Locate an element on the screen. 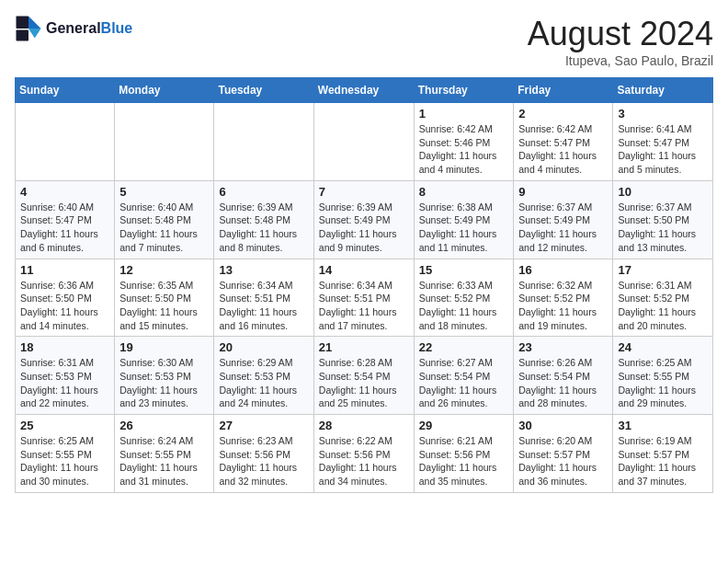  calendar-cell: 29Sunrise: 6:21 AMSunset: 5:56 PMDayligh… is located at coordinates (463, 454).